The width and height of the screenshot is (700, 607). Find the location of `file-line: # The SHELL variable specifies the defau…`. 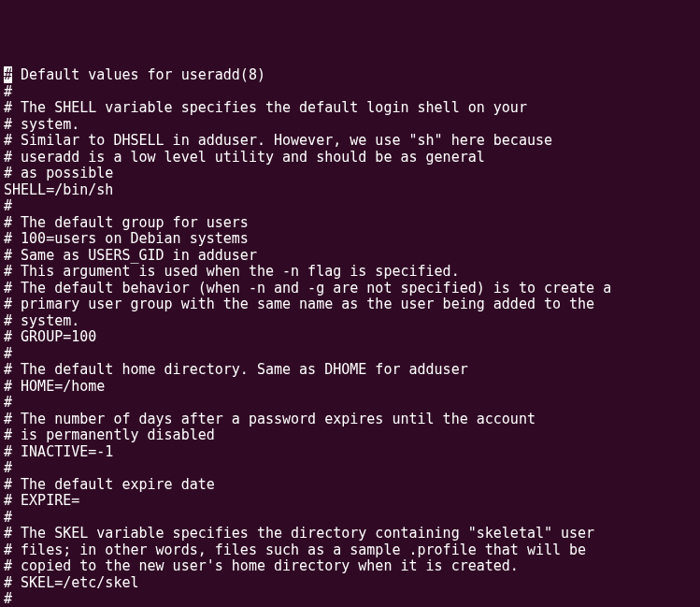

file-line: # The SHELL variable specifies the defau… is located at coordinates (350, 108).